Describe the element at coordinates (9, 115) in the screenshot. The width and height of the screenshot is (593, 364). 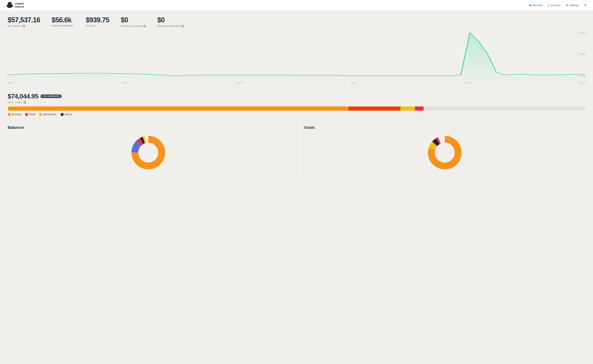
I see `bitcoin-dot` at that location.